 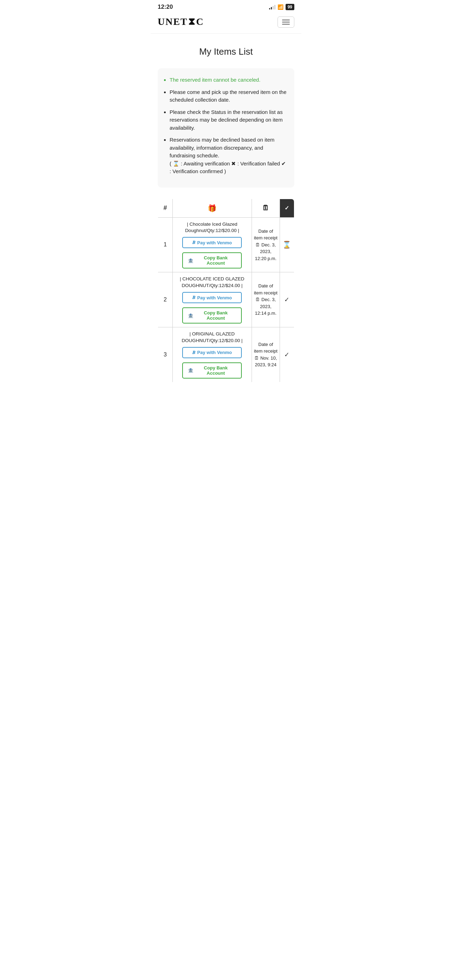 I want to click on row-2-bank-button: 🏦 Copy Bank Account, so click(x=212, y=315).